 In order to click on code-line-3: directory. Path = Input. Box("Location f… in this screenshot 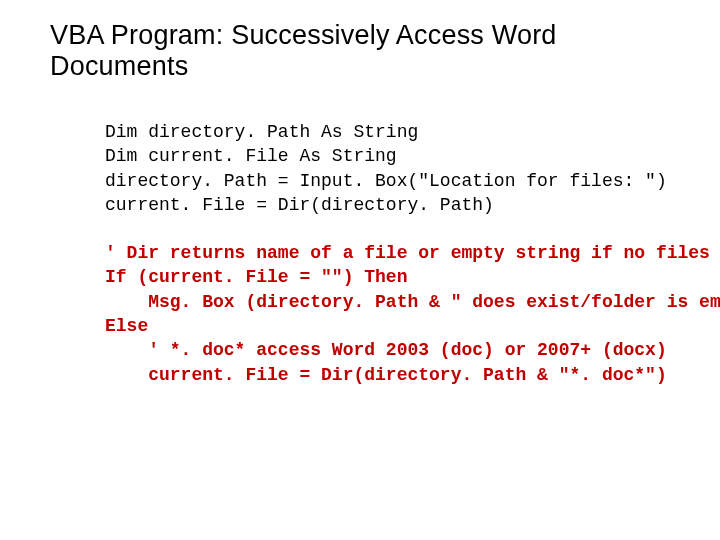, I will do `click(386, 181)`.